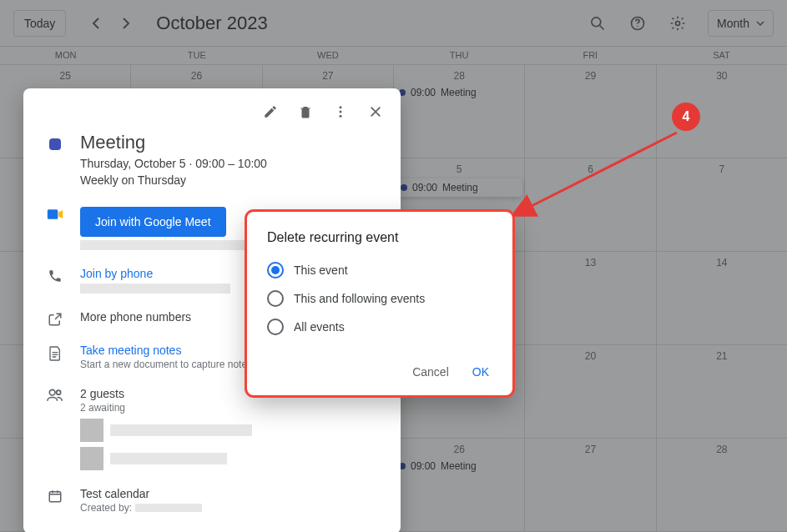  Describe the element at coordinates (380, 327) in the screenshot. I see `option-all-events: All events` at that location.